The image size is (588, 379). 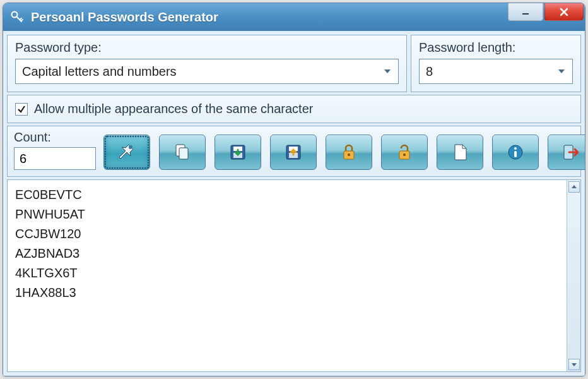 I want to click on pin-icon, so click(x=127, y=152).